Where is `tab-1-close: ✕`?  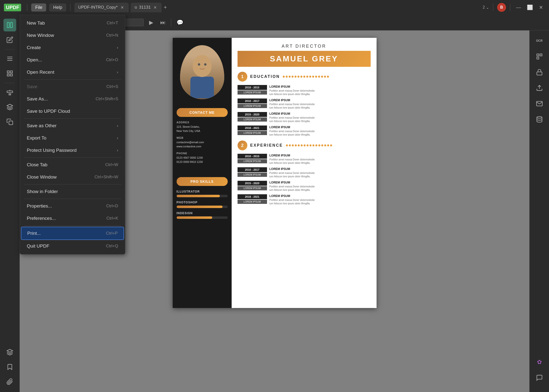
tab-1-close: ✕ is located at coordinates (122, 7).